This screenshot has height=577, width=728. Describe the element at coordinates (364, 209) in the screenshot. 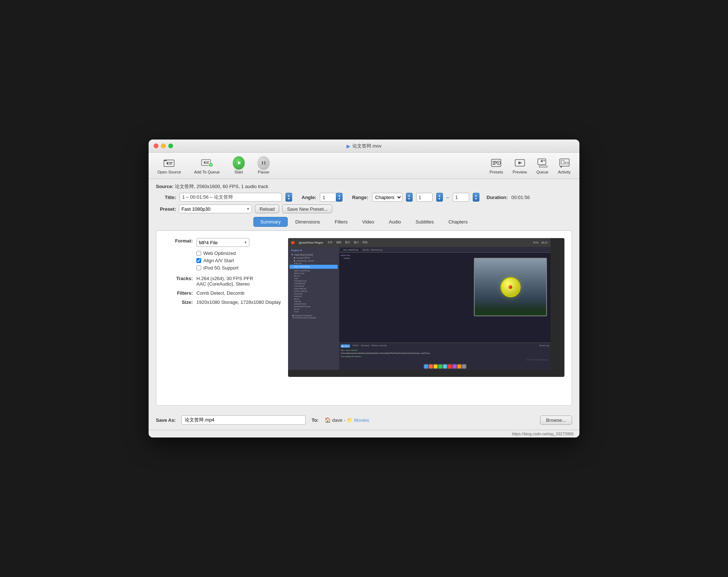

I see `preset-row: Preset: Fast 1080p30 HQ 1080p30 Surround…` at that location.